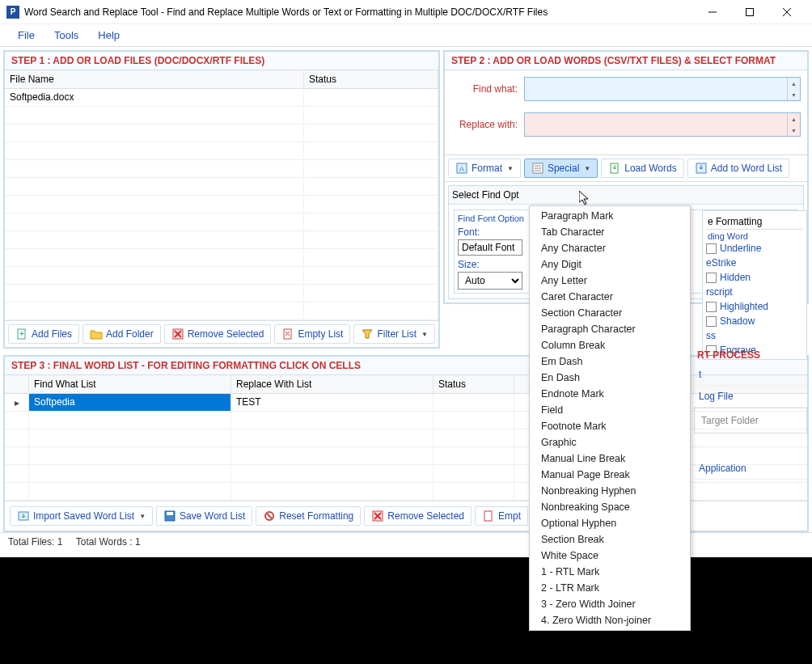  What do you see at coordinates (610, 410) in the screenshot?
I see `special-item: Field` at bounding box center [610, 410].